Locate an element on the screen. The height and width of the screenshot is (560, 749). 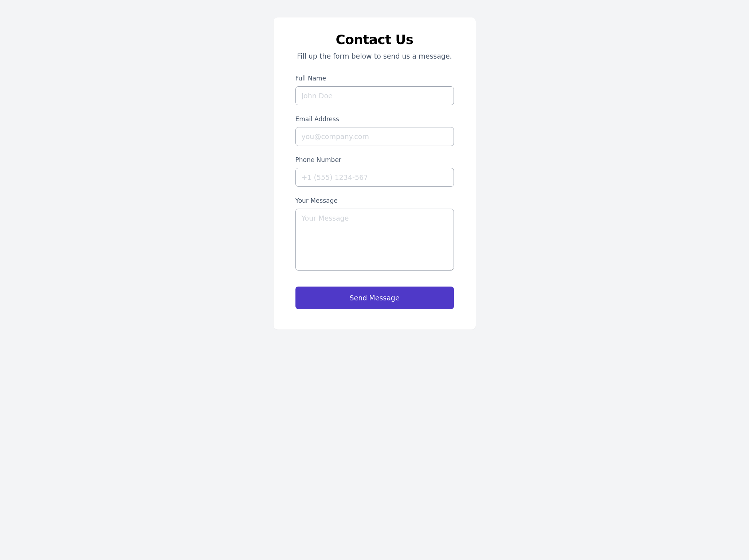
page-subtitle: Fill up the form below to send us a mess… is located at coordinates (374, 56).